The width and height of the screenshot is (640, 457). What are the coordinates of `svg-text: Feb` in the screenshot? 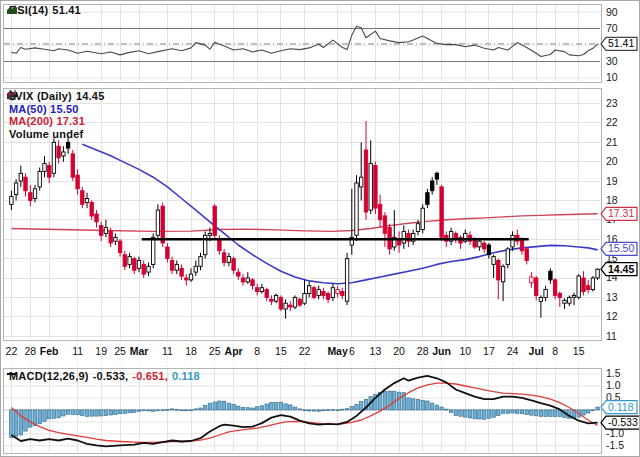 It's located at (50, 351).